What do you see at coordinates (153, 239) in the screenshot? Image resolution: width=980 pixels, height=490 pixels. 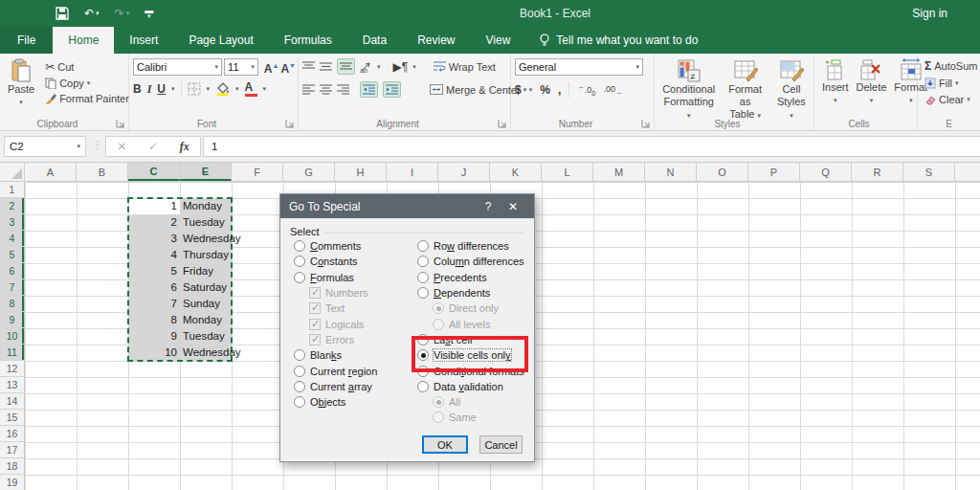 I see `cell-C4: 3` at bounding box center [153, 239].